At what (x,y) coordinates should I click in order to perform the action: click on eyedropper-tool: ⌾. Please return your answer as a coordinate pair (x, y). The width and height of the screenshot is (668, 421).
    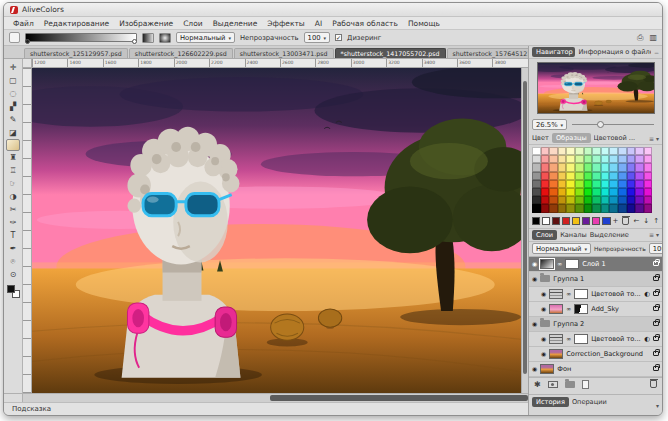
    Looking at the image, I should click on (14, 262).